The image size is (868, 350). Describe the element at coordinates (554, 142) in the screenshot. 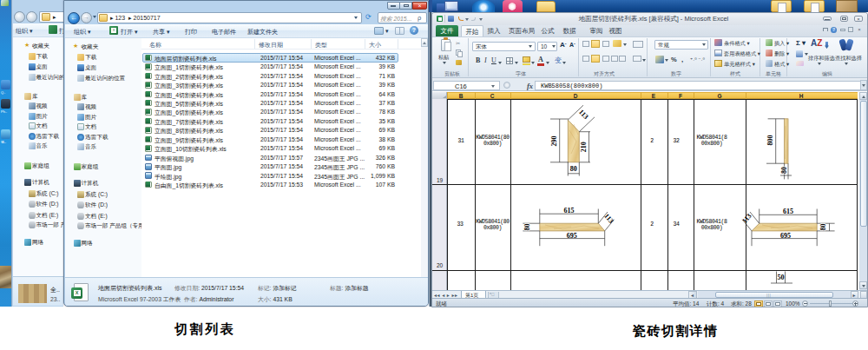

I see `svg-text: 290` at that location.